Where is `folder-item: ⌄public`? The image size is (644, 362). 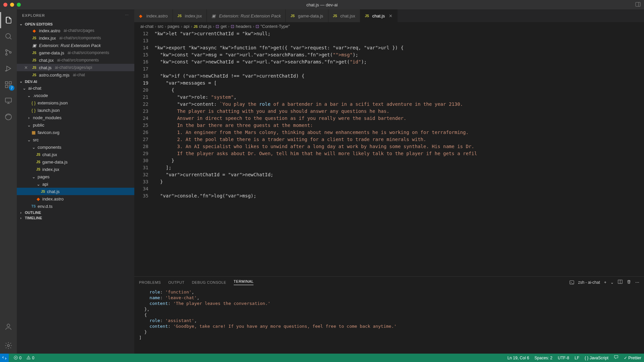 folder-item: ⌄public is located at coordinates (76, 125).